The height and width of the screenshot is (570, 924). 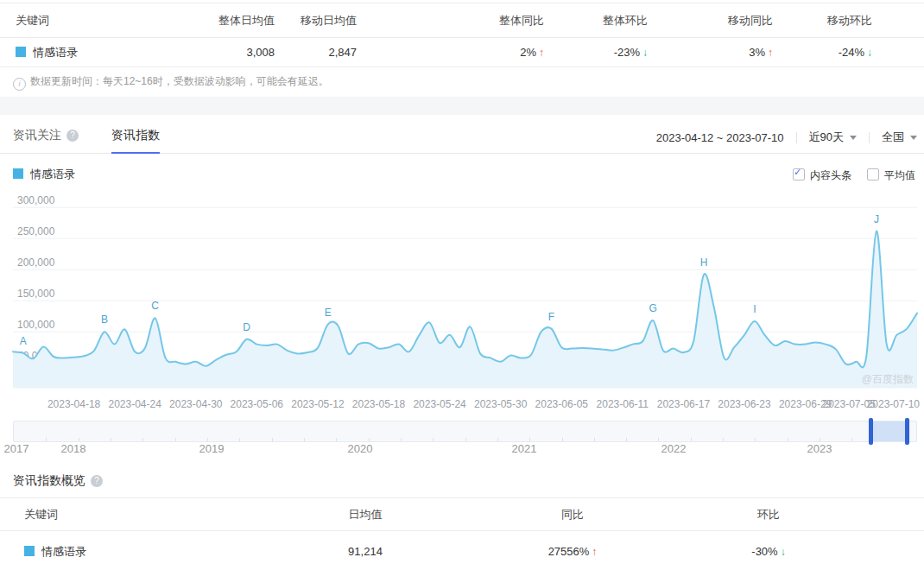 I want to click on section-separator, so click(x=462, y=105).